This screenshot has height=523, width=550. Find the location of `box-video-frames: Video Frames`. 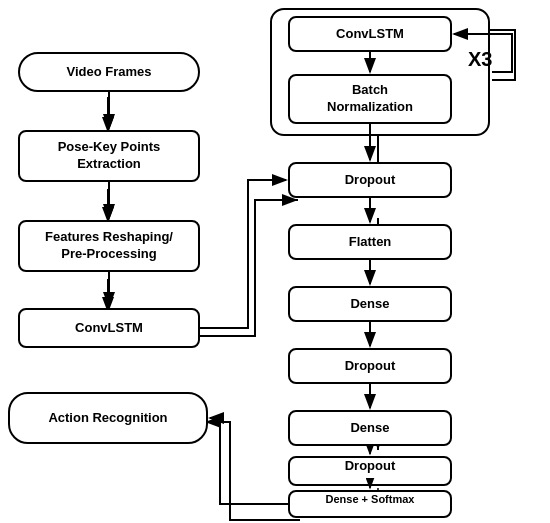

box-video-frames: Video Frames is located at coordinates (109, 72).